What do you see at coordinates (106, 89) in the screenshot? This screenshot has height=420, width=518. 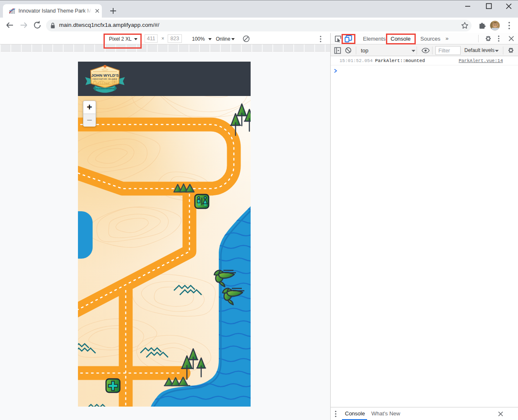 I see `svg-text: ISLA ANNIVERSARIA` at bounding box center [106, 89].